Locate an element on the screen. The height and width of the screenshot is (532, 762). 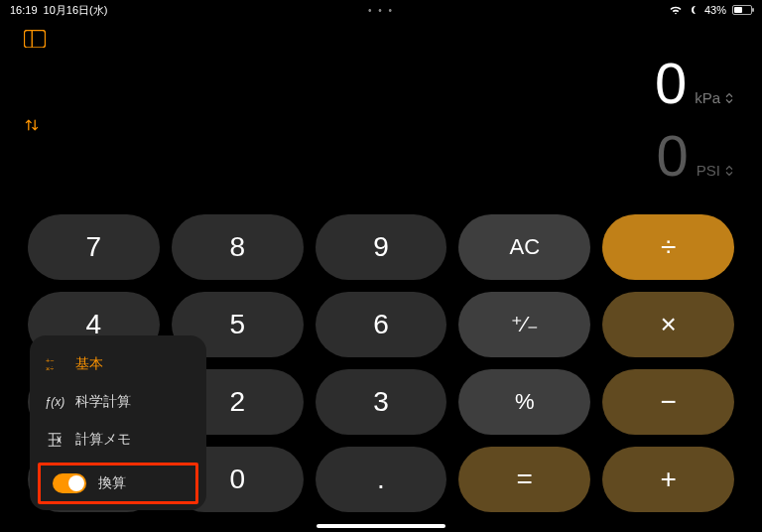
multitask-dots: • • • is located at coordinates (381, 10).